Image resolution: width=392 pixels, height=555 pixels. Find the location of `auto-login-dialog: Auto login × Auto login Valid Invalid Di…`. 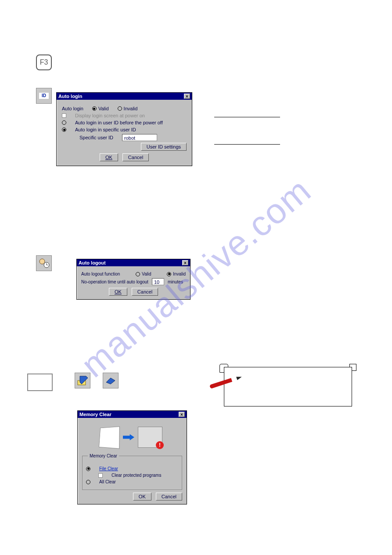

auto-login-dialog: Auto login × Auto login Valid Invalid Di… is located at coordinates (124, 129).